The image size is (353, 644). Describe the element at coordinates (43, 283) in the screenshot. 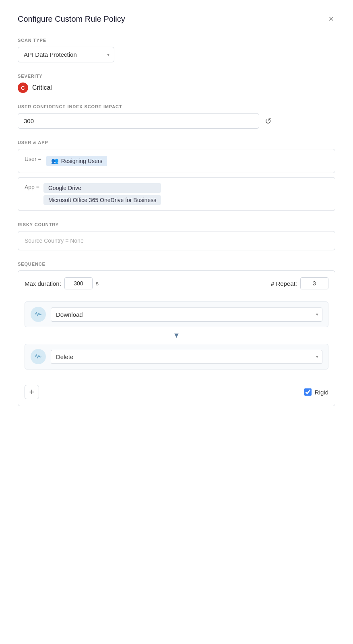

I see `max-duration-label: Max duration:` at that location.